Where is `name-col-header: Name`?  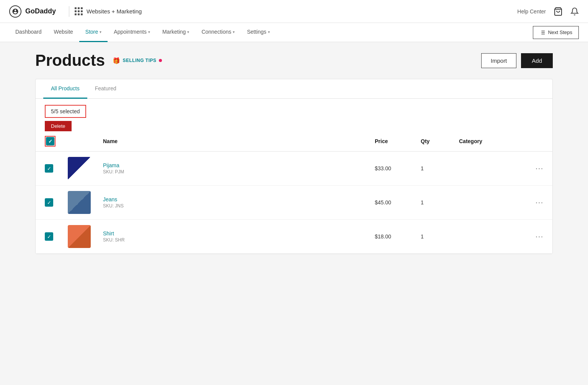
name-col-header: Name is located at coordinates (233, 142).